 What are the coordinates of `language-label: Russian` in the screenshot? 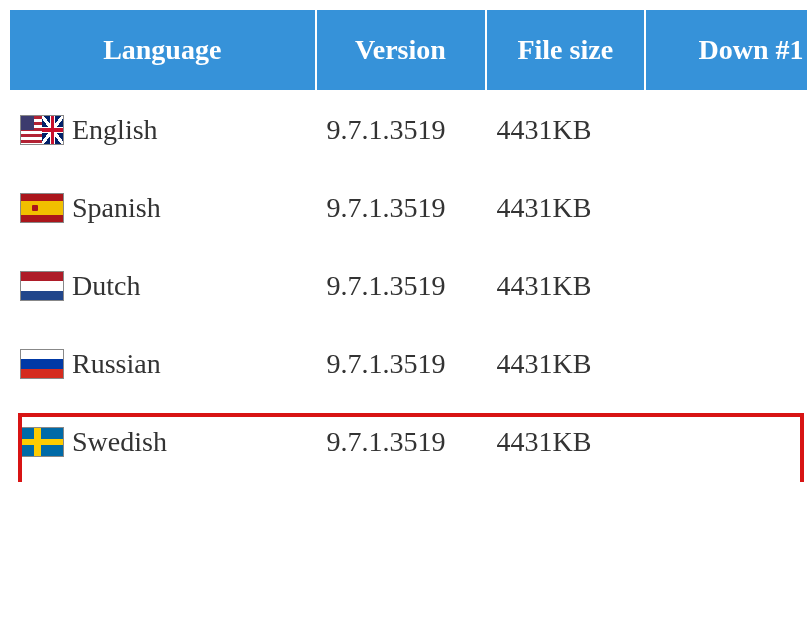 It's located at (116, 364).